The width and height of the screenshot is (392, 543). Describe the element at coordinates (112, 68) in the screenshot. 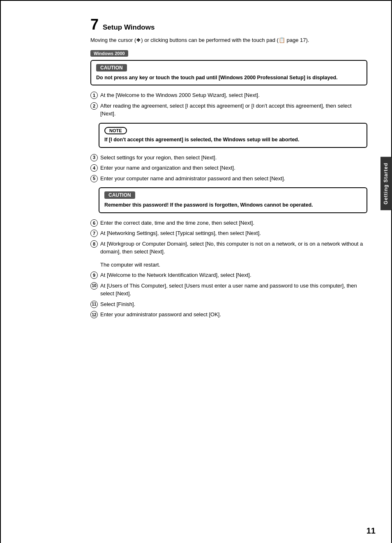

I see `caution-label-1: CAUTION` at that location.